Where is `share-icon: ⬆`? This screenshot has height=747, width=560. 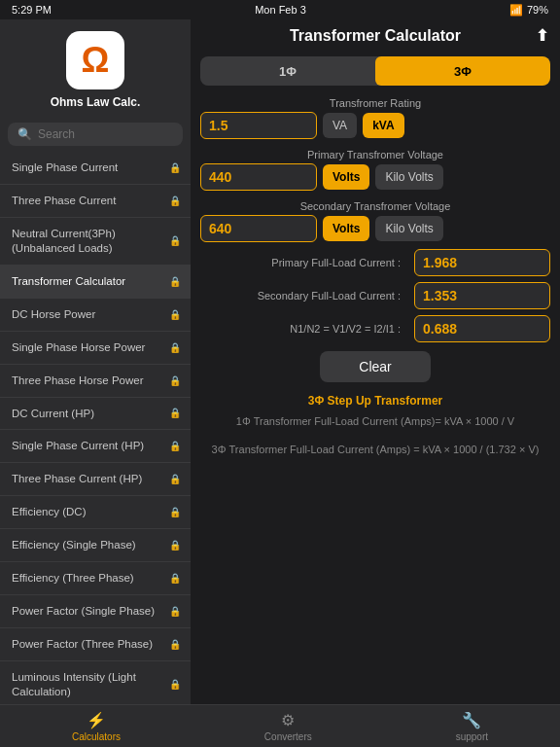
share-icon: ⬆ is located at coordinates (542, 35).